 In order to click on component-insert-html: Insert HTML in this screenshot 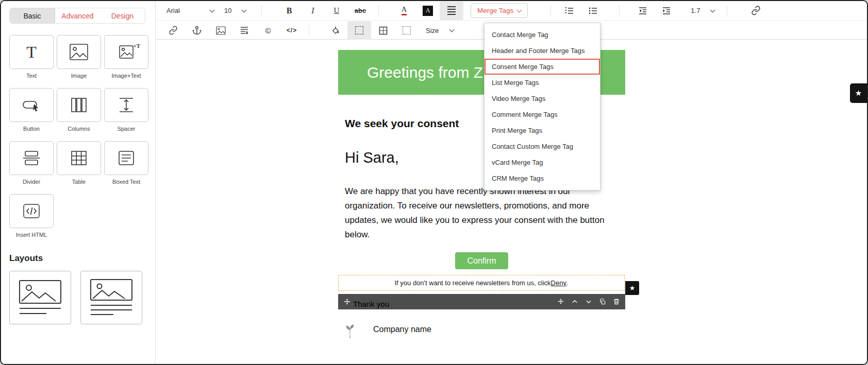, I will do `click(31, 216)`.